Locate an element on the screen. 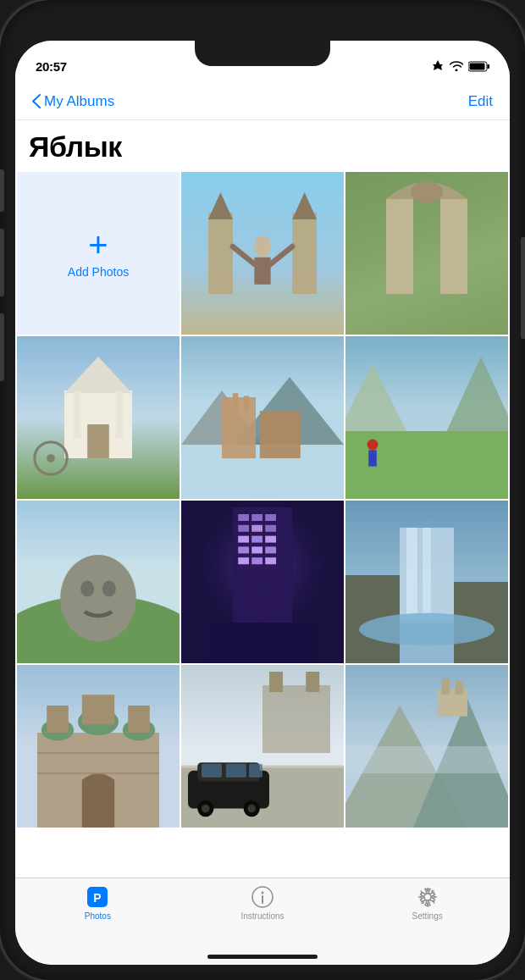 The image size is (525, 980). status-icons is located at coordinates (461, 66).